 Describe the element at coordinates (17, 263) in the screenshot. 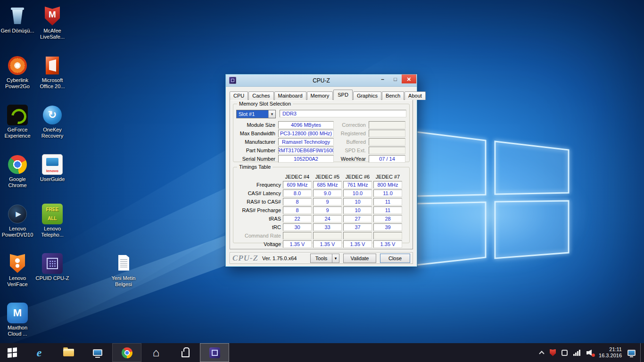

I see `veriface-icon` at that location.